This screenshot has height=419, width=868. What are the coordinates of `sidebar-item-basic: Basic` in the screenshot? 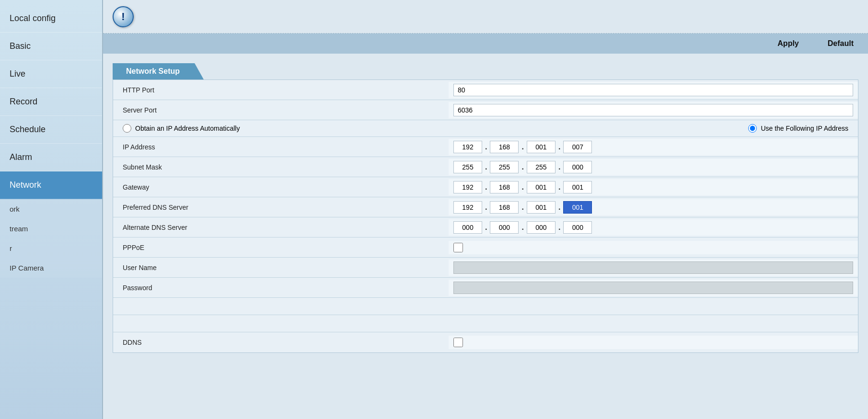 It's located at (51, 46).